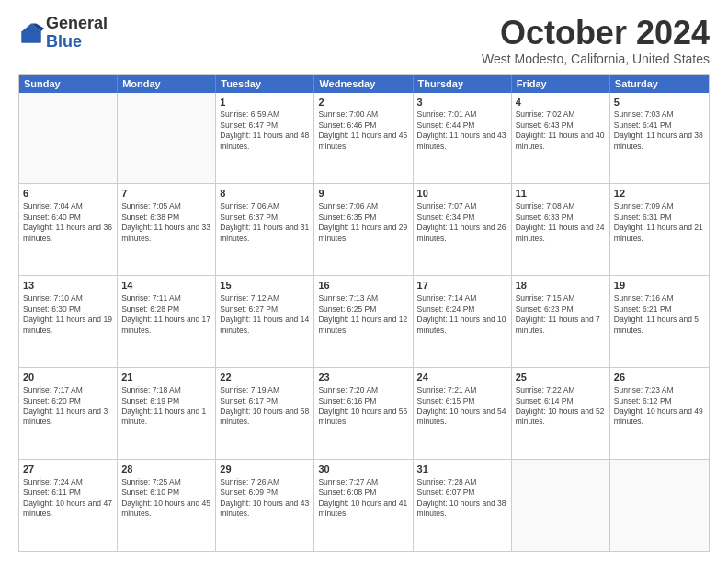 This screenshot has height=563, width=728. I want to click on calendar-header: SundayMondayTuesdayWednesdayThursdayFrid…, so click(364, 84).